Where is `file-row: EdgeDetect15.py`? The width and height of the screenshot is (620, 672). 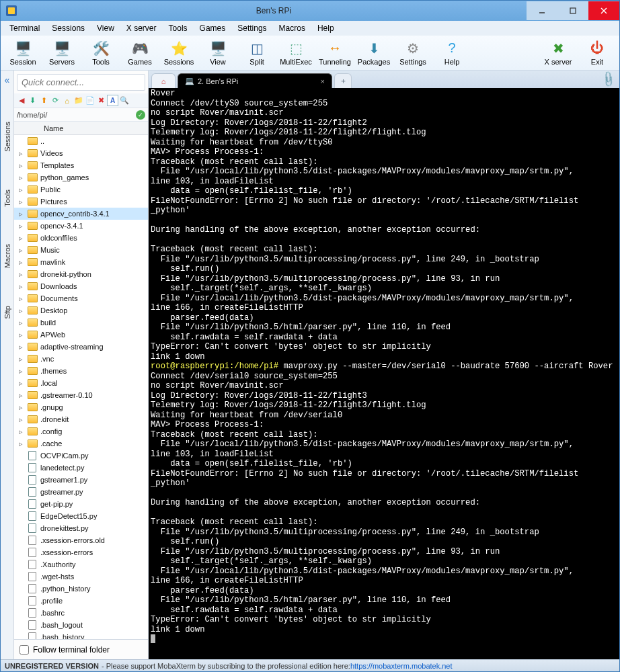
file-row: EdgeDetect15.py is located at coordinates (81, 516).